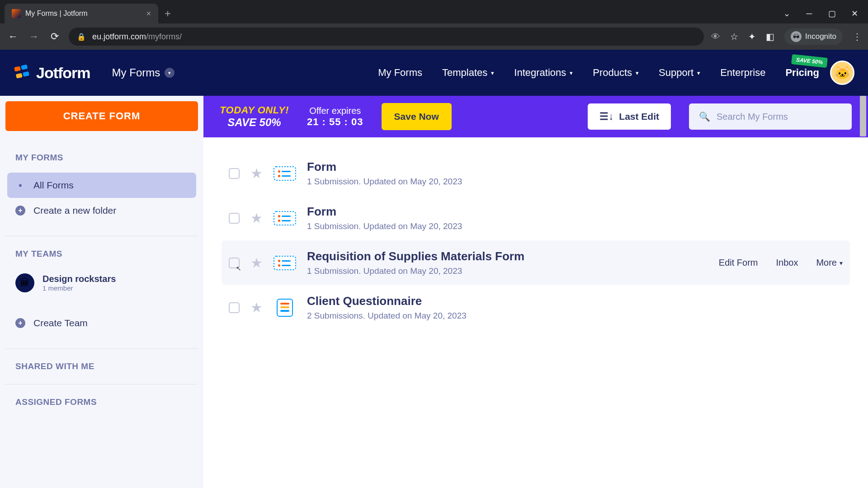 This screenshot has width=868, height=488. What do you see at coordinates (13, 37) in the screenshot?
I see `back-icon: ←` at bounding box center [13, 37].